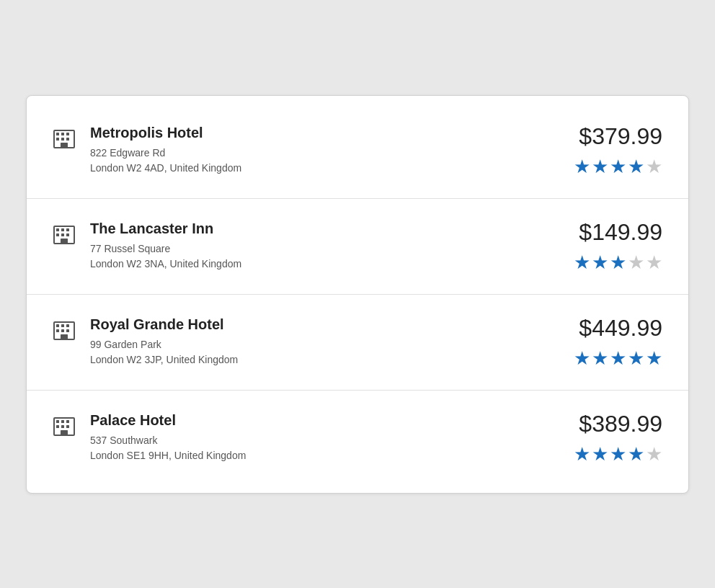 The image size is (715, 588). I want to click on hotel-address-line1: 77 Russel Square, so click(166, 249).